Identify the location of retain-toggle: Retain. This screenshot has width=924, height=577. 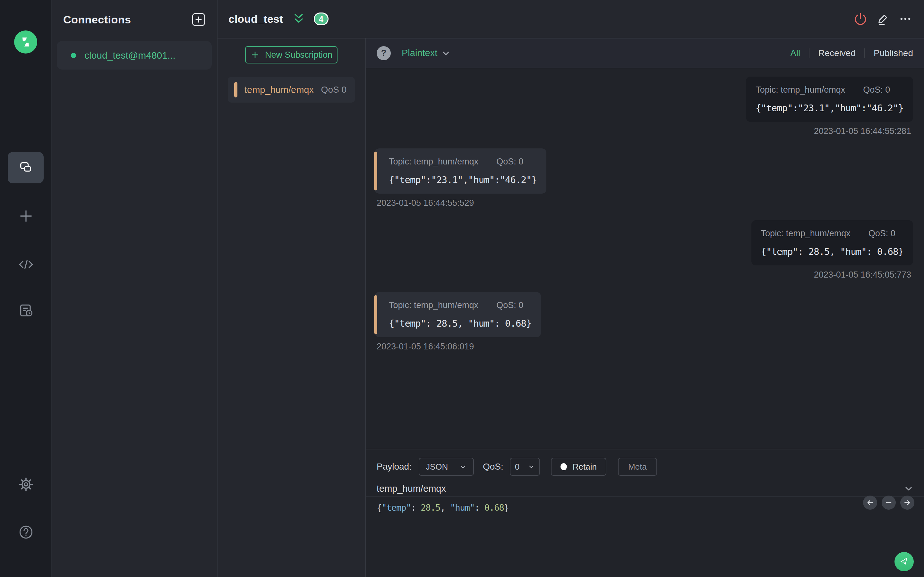
(579, 467).